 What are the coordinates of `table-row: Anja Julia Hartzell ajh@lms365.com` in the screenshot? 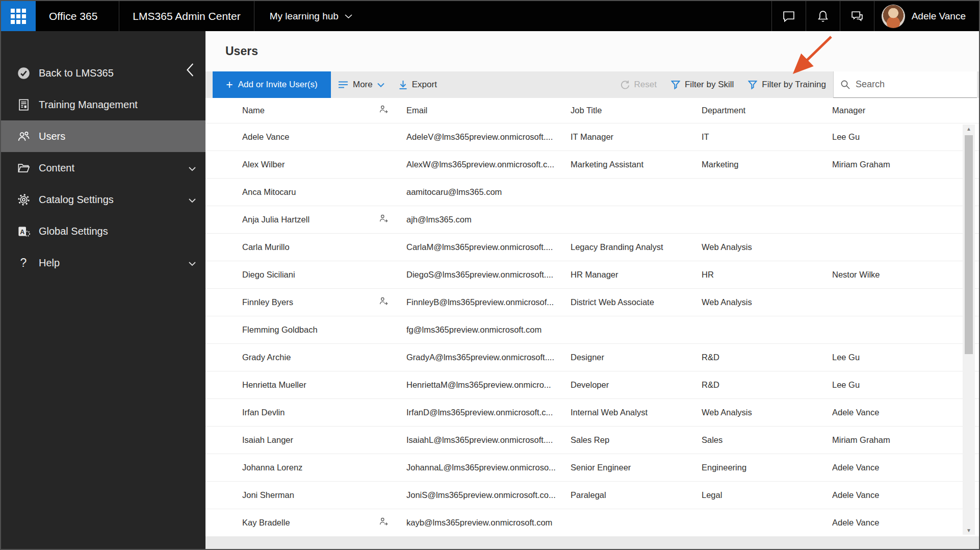 It's located at (592, 220).